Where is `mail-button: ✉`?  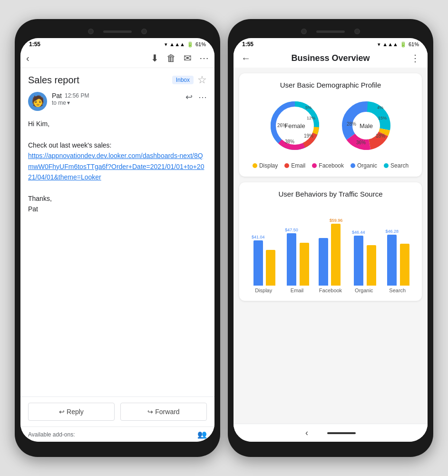
mail-button: ✉ is located at coordinates (187, 58).